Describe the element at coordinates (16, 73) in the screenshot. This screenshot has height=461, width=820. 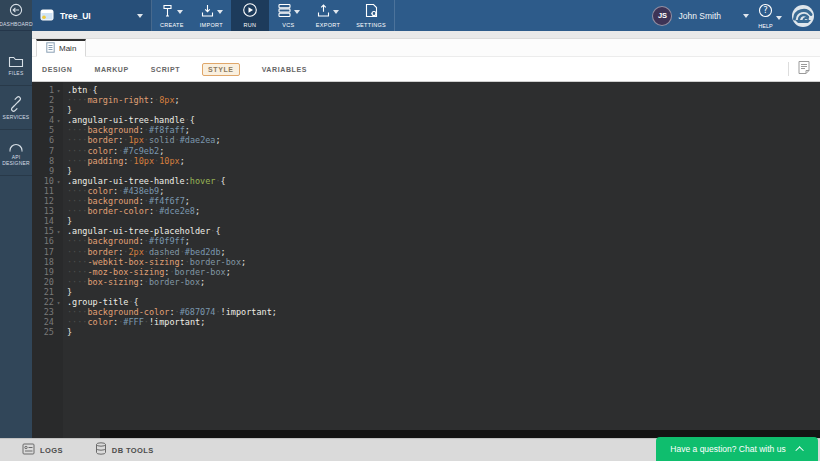
I see `sidebar-item-label: FILES` at that location.